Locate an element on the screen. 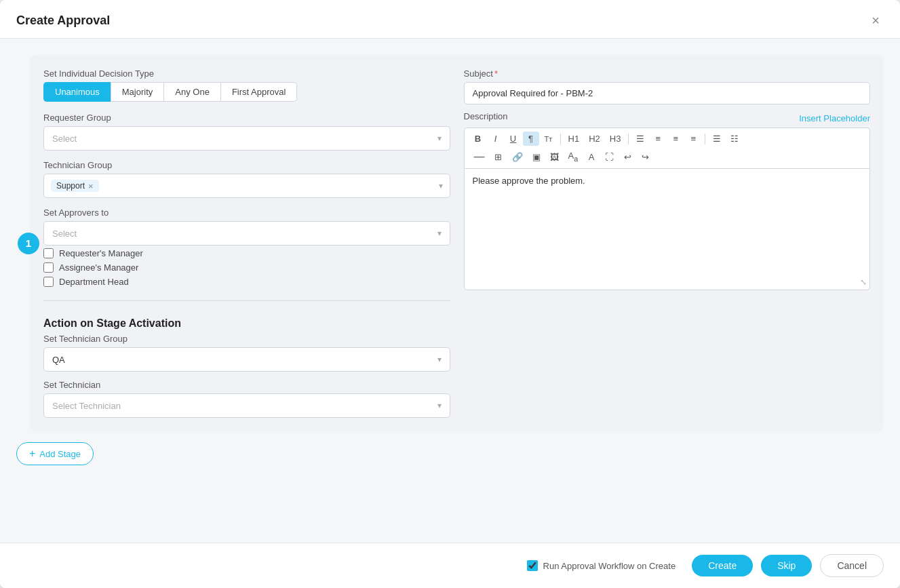 This screenshot has width=900, height=588. divider is located at coordinates (247, 301).